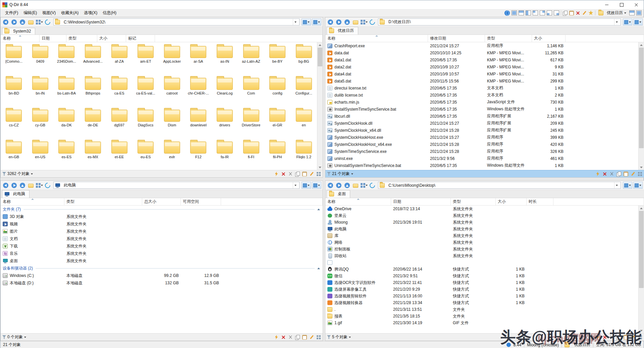  I want to click on file-name, so click(358, 263).